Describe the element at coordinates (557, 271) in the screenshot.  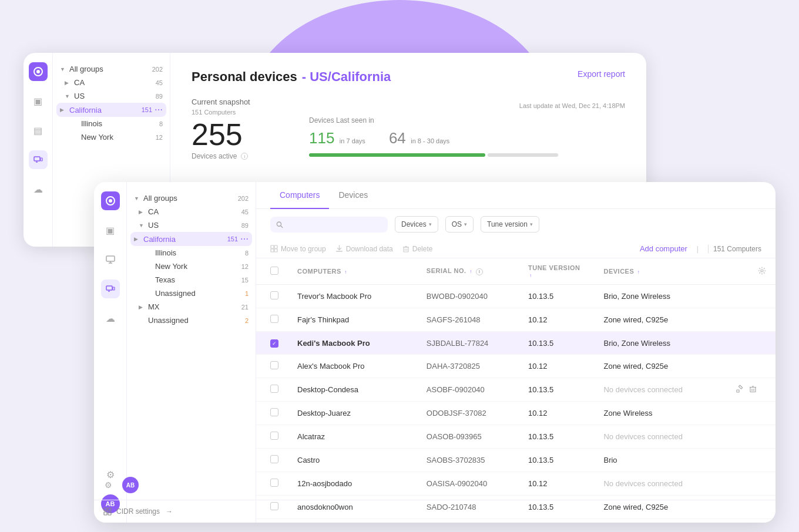
I see `col-header-tune: TUNE VERSION ↑` at that location.